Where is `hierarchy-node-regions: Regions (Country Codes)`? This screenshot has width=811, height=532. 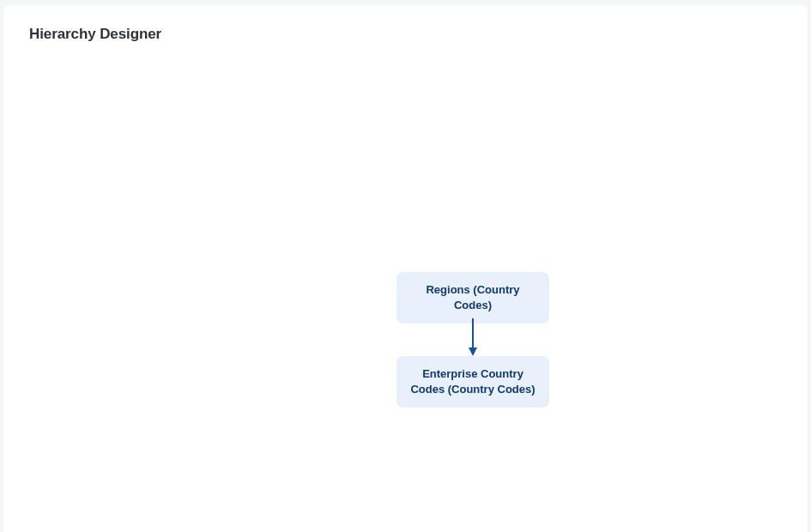
hierarchy-node-regions: Regions (Country Codes) is located at coordinates (473, 298).